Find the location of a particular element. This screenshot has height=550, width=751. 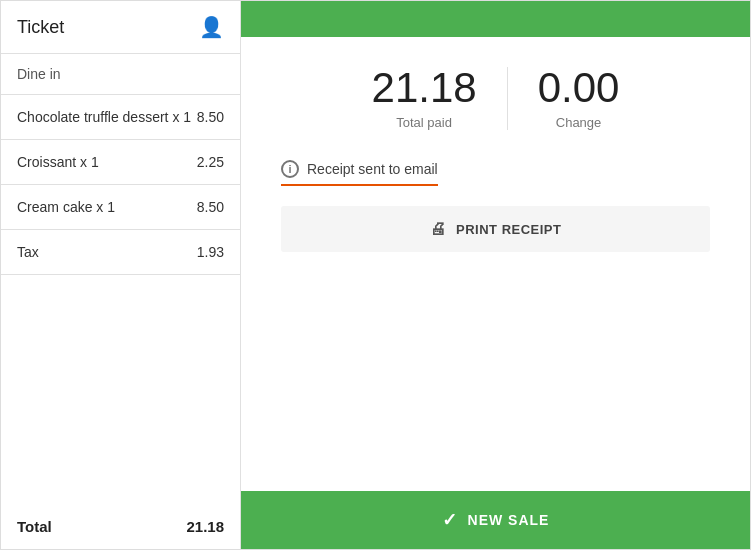

change-block: 0.00 Change is located at coordinates (579, 98).